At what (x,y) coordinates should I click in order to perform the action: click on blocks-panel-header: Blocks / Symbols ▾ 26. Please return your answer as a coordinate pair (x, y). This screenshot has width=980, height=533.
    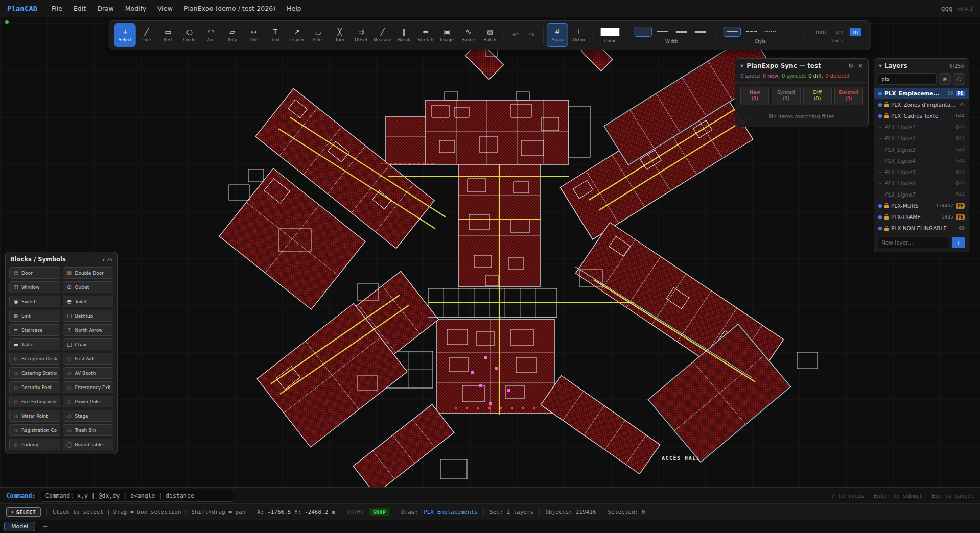
    Looking at the image, I should click on (61, 259).